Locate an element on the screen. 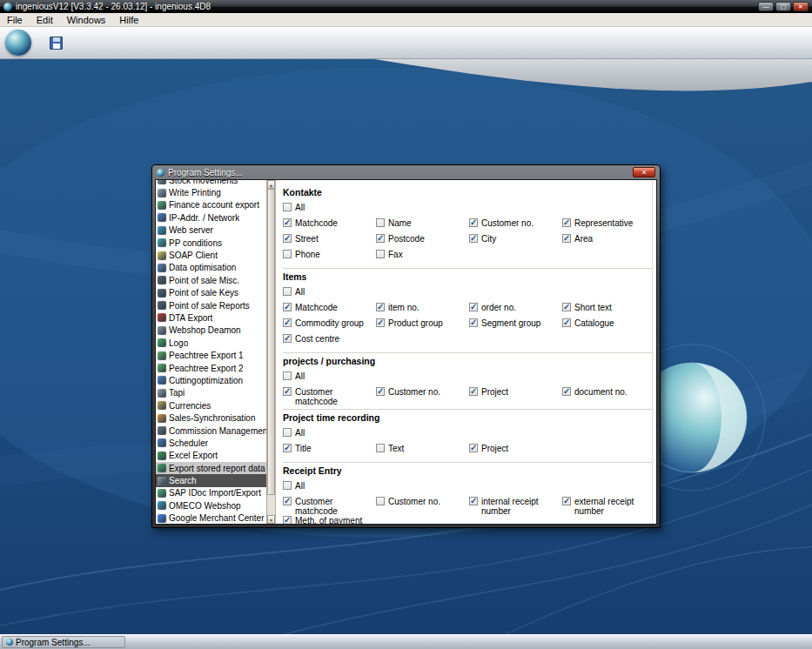 This screenshot has height=649, width=812. checkbox-segment-group: ✓Segment group is located at coordinates (515, 324).